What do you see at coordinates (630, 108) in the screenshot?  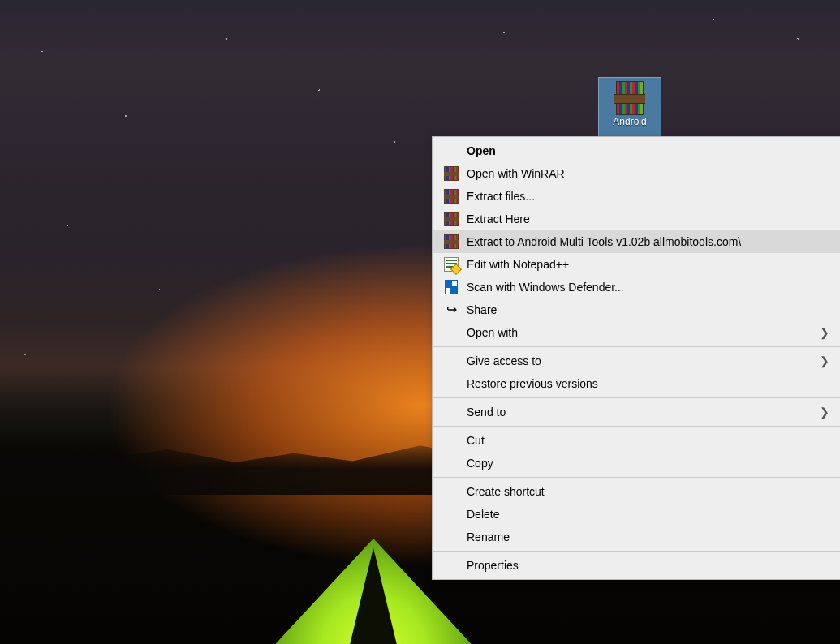 I see `desktop-icon-android-archive: Android` at bounding box center [630, 108].